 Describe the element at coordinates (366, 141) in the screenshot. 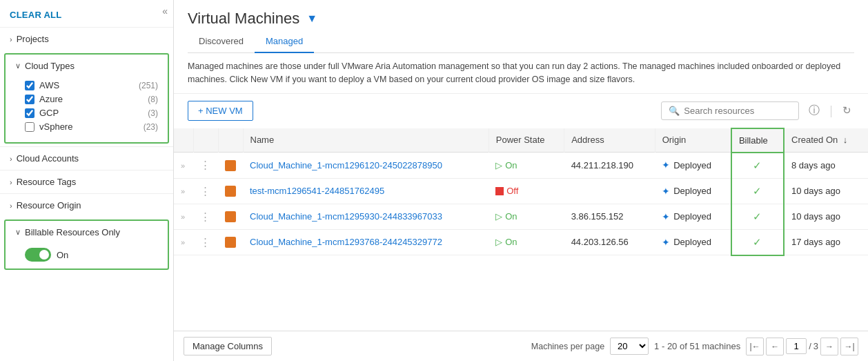

I see `col-name: Name` at that location.